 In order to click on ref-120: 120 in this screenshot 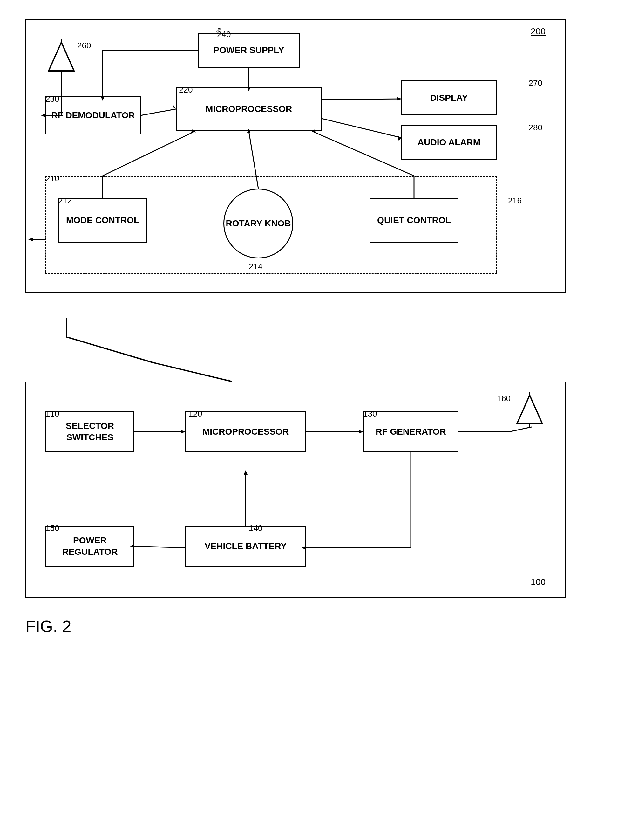, I will do `click(195, 414)`.